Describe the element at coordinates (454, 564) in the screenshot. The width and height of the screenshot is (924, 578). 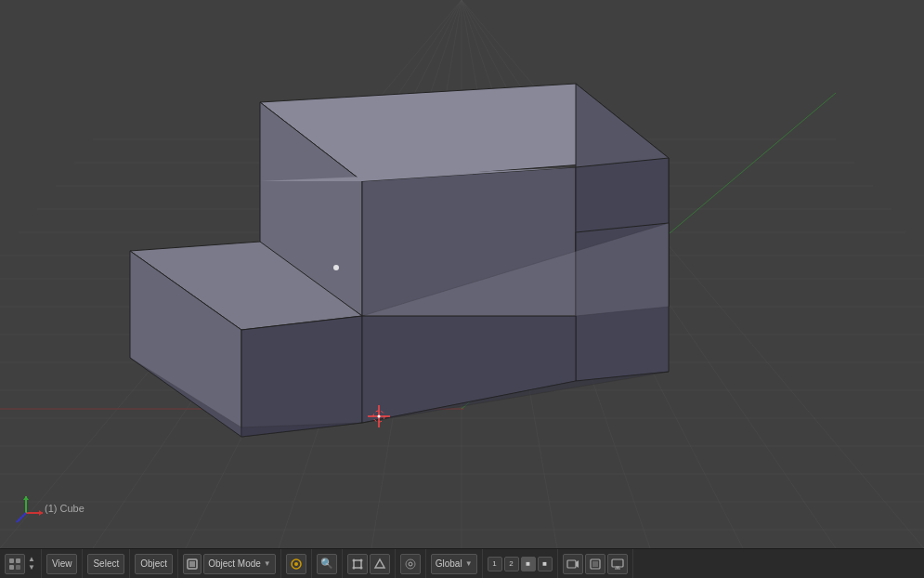
I see `global-dropdown: Global ▼` at that location.